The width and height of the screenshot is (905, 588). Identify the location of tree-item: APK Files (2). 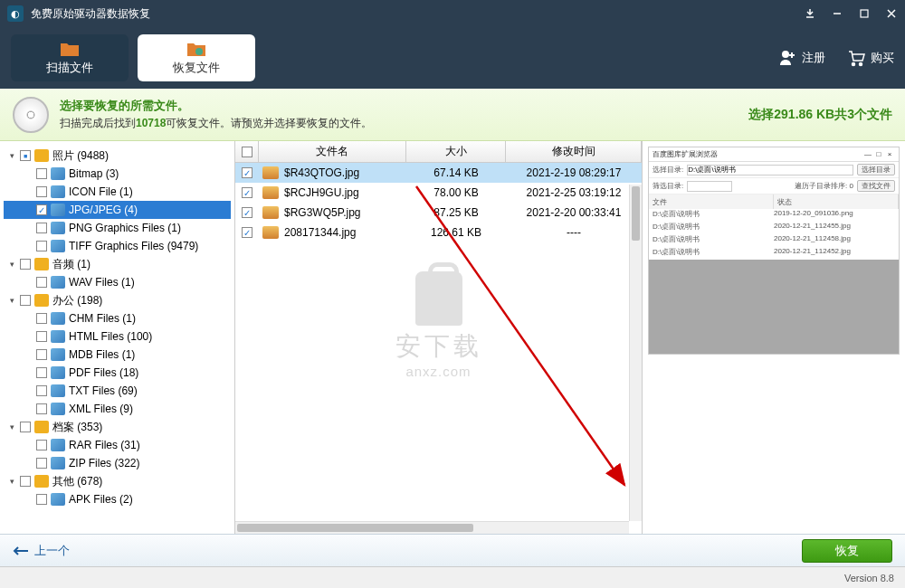
(118, 499).